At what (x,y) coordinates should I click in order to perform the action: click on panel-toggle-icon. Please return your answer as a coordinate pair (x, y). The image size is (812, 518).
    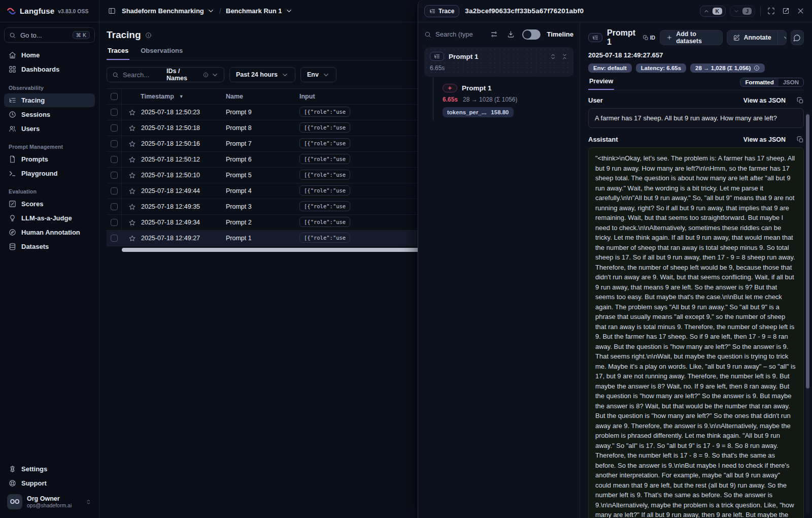
    Looking at the image, I should click on (112, 11).